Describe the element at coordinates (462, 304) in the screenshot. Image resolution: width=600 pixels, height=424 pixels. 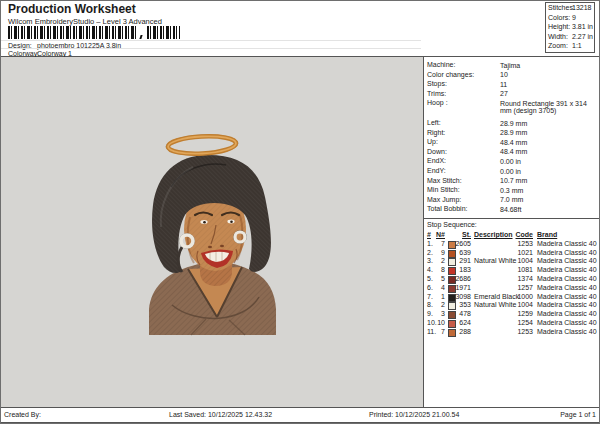
I see `stitch-count: 353` at that location.